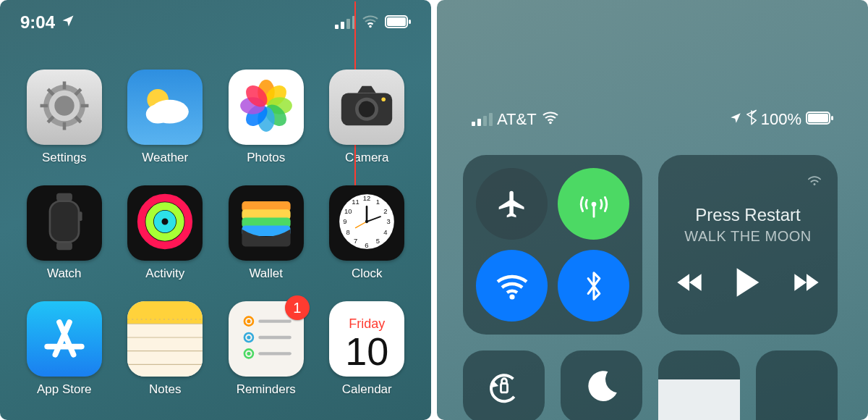 This screenshot has height=420, width=868. What do you see at coordinates (64, 349) in the screenshot?
I see `app-appstore: App Store` at bounding box center [64, 349].